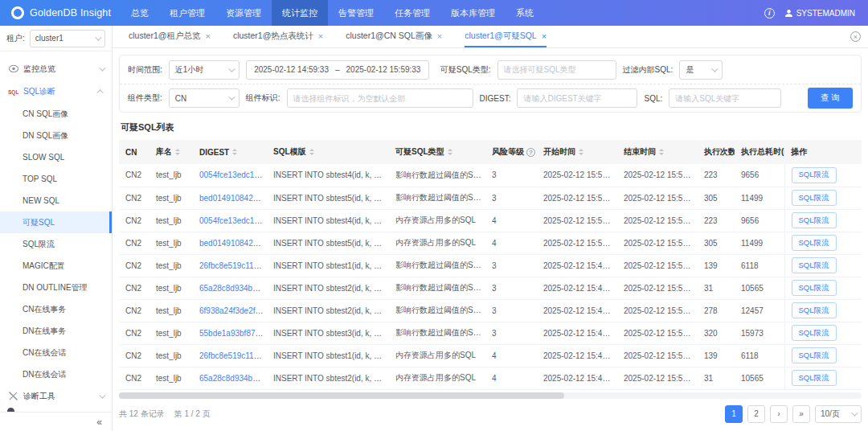 Image resolution: width=868 pixels, height=431 pixels. I want to click on internal-sql-value: 是, so click(690, 70).